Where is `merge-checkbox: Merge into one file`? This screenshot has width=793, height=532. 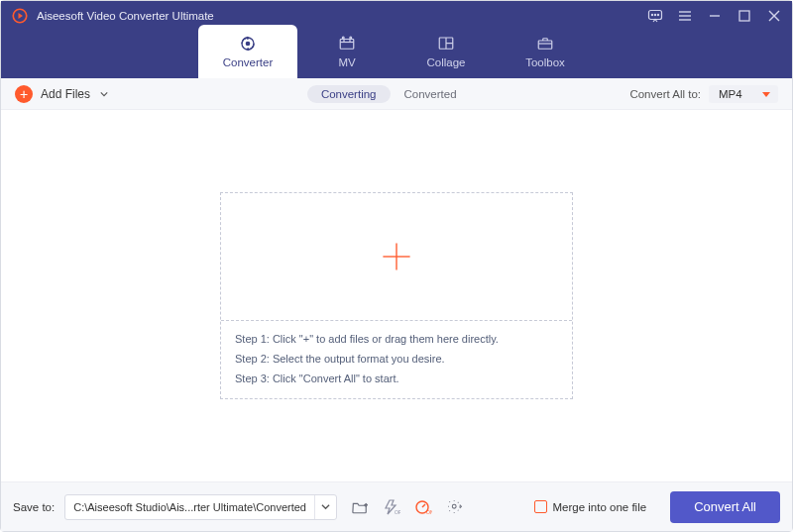 merge-checkbox: Merge into one file is located at coordinates (591, 507).